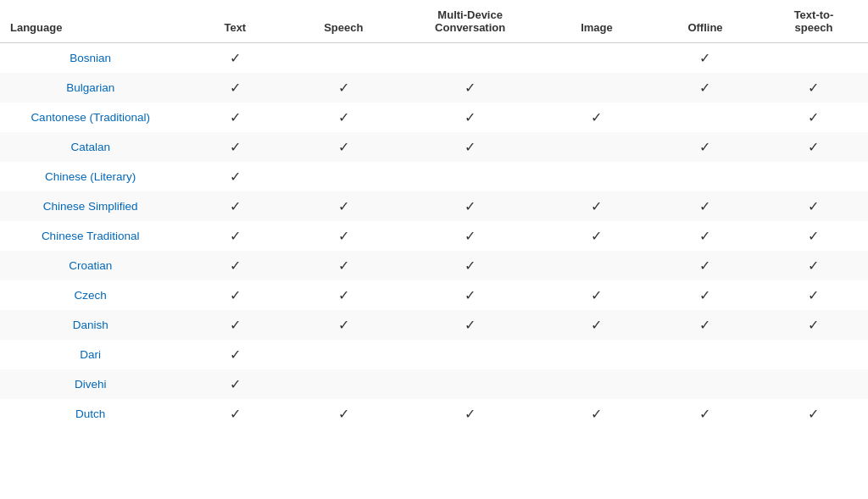  I want to click on col-header-speech: Speech, so click(343, 22).